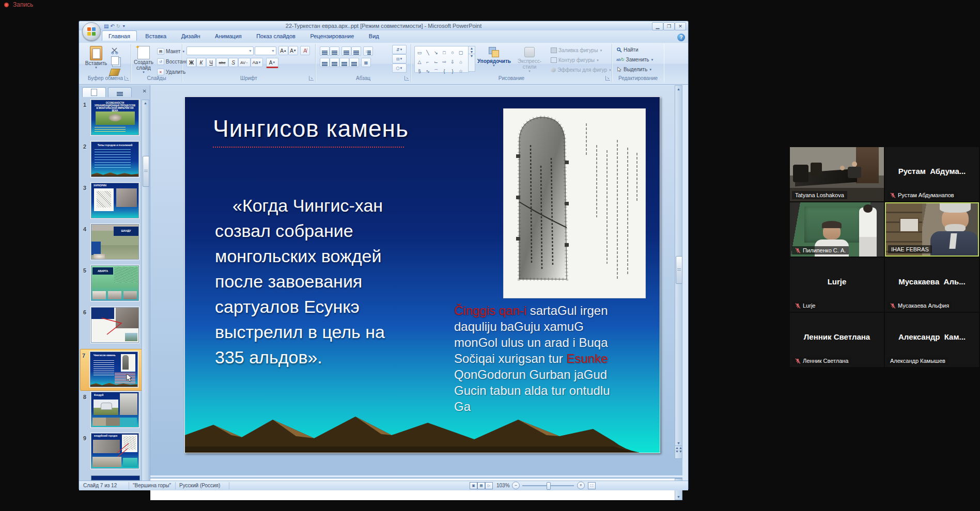 This screenshot has width=980, height=511. I want to click on increase-indent-button, so click(356, 51).